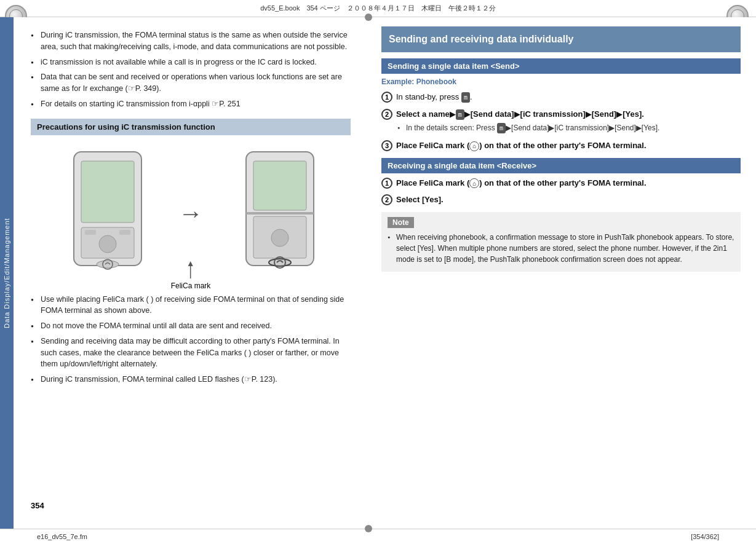  I want to click on send-section-heading: Sending a single data item <Send>, so click(561, 66).